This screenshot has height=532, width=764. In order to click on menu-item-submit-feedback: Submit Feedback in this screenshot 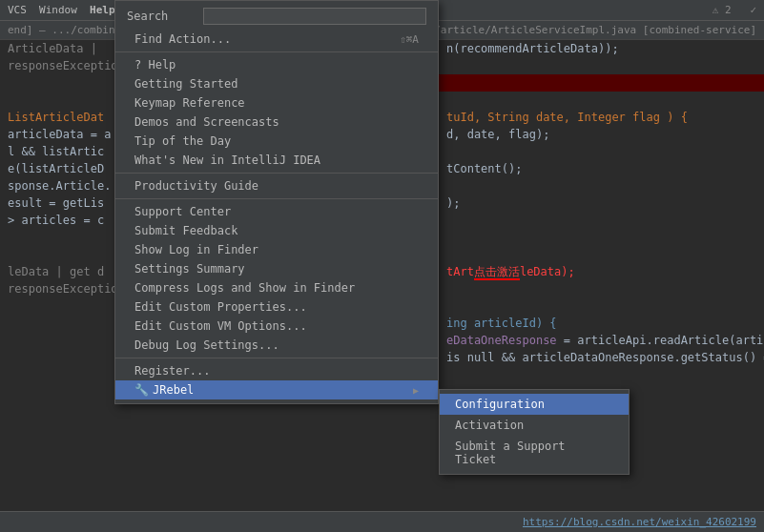, I will do `click(277, 231)`.